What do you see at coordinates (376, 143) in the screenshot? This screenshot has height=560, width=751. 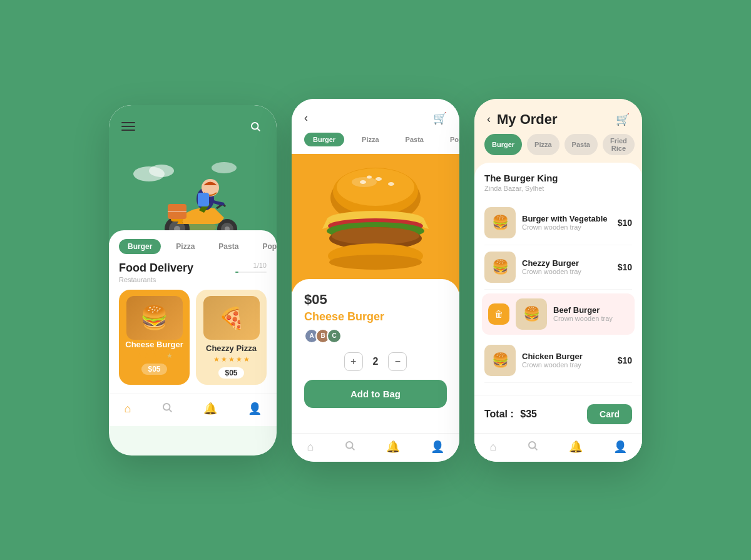 I see `p2-category-tabs: Burger Pizza Pasta Popular` at bounding box center [376, 143].